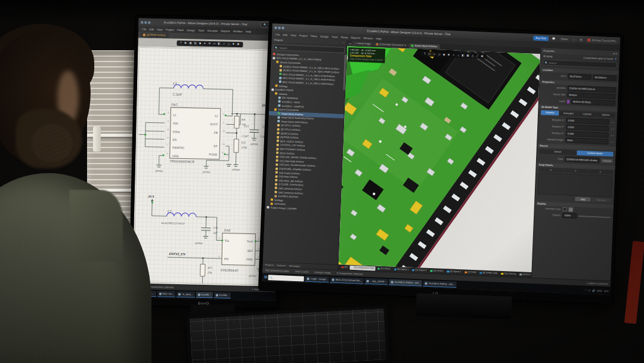  I want to click on override-color-swatch, so click(571, 209).